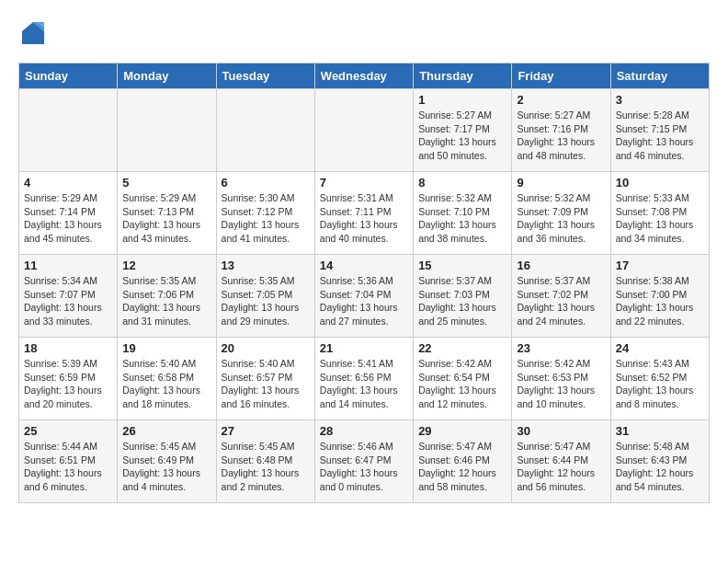  I want to click on day-number: 9, so click(561, 182).